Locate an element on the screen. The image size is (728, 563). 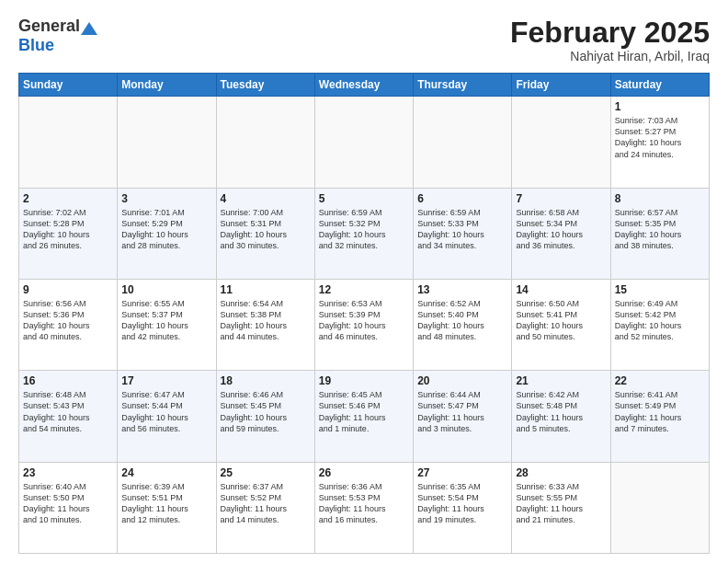
day-number: 13 is located at coordinates (462, 290).